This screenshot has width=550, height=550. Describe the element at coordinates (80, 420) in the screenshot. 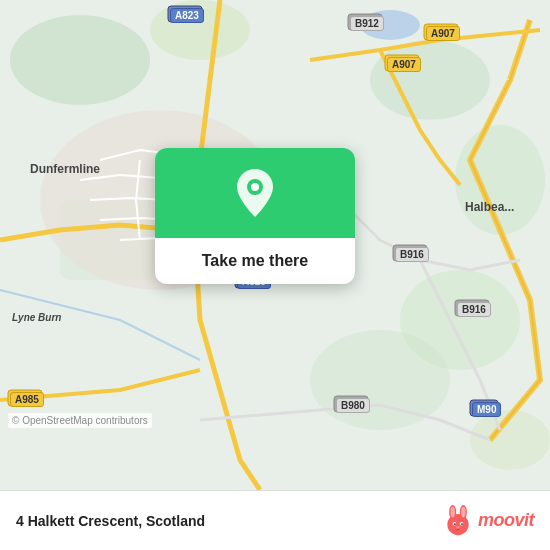

I see `map-attribution: © OpenStreetMap contributors` at that location.